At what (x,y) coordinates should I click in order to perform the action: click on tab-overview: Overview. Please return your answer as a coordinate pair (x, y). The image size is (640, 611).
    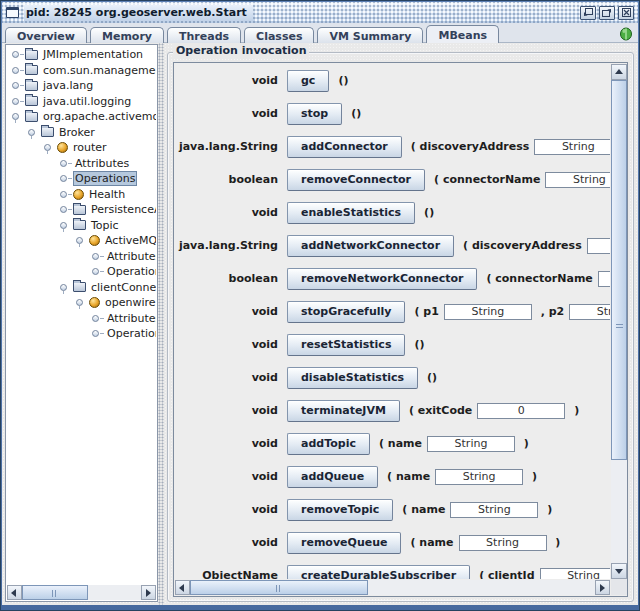
    Looking at the image, I should click on (46, 36).